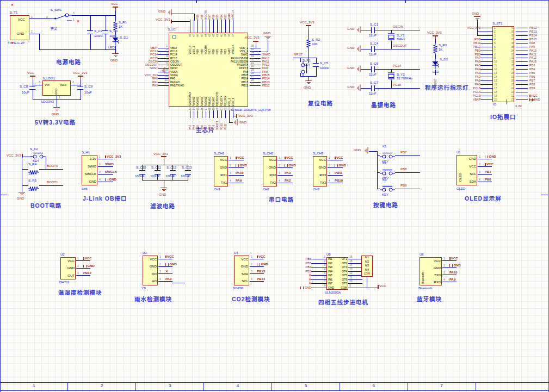 The height and width of the screenshot is (392, 549). Describe the element at coordinates (344, 273) in the screenshot. I see `stepper-right-pins: OT1 16 OT2 15 OT3 14 OT4 13 OT5 12 OT6 1…` at that location.